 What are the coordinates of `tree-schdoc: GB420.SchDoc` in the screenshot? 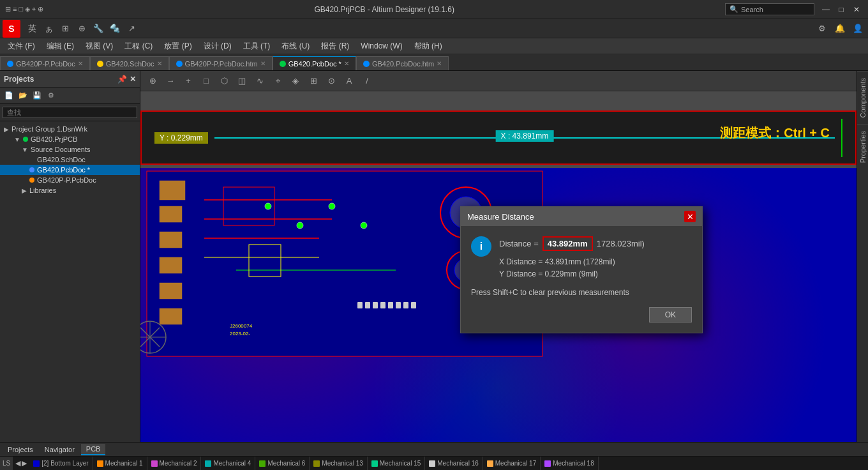 It's located at (70, 160).